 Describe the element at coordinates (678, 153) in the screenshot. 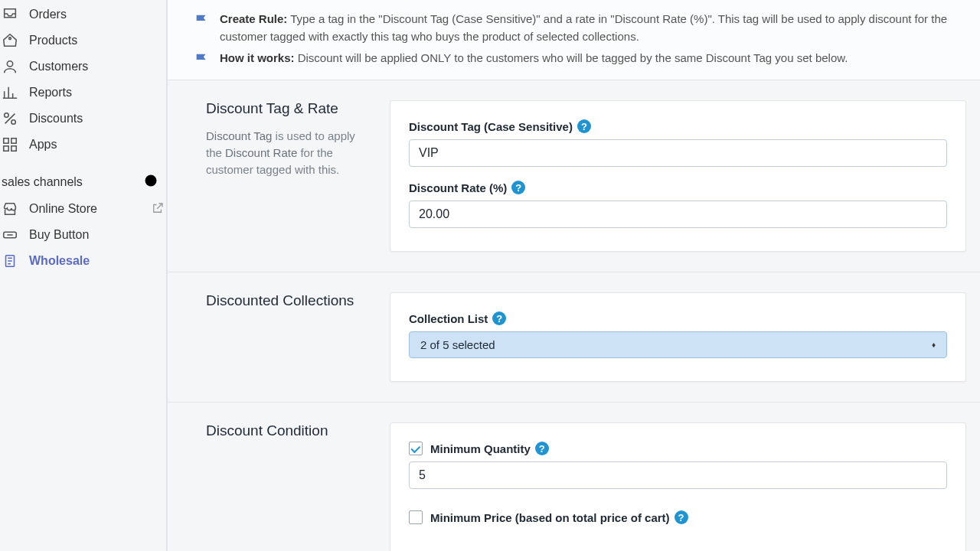

I see `discount-tag-input` at that location.